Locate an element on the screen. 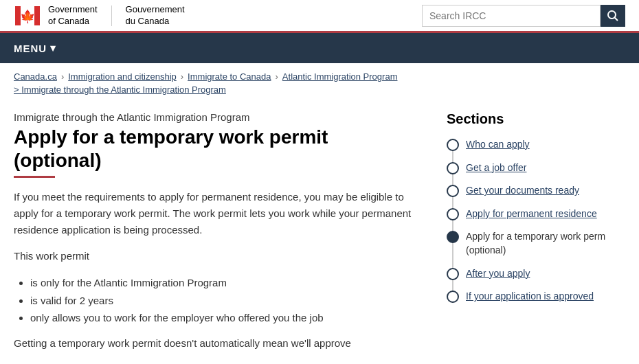  breadcrumb-sep-1: › is located at coordinates (63, 77).